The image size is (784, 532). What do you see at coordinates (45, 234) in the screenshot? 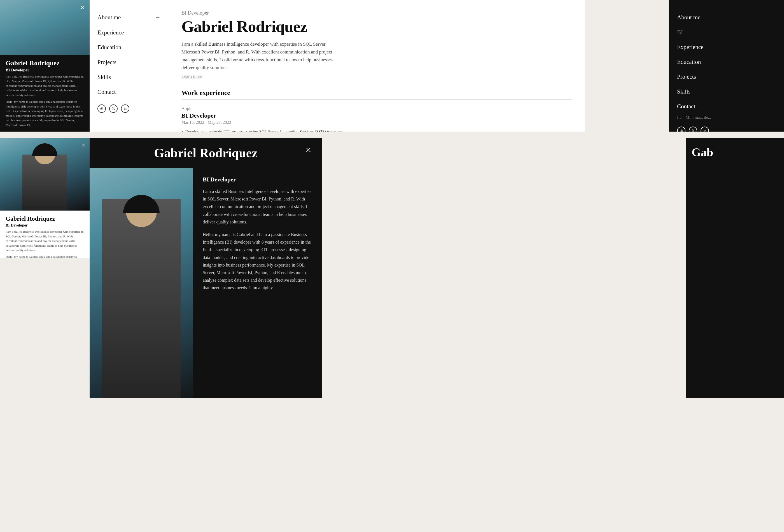
I see `bottom-card-info: Gabriel Rodriquez BI Developer I am a sk…` at bounding box center [45, 234].